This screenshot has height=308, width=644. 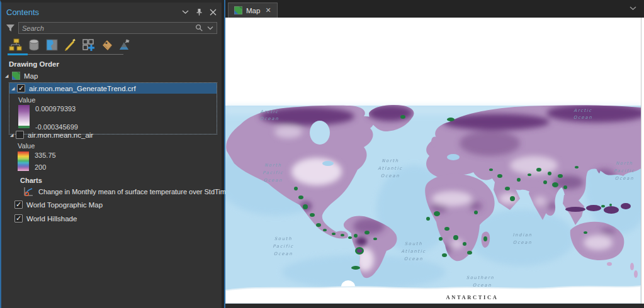 I want to click on view-tab-bar: Map ✕, so click(x=434, y=9).